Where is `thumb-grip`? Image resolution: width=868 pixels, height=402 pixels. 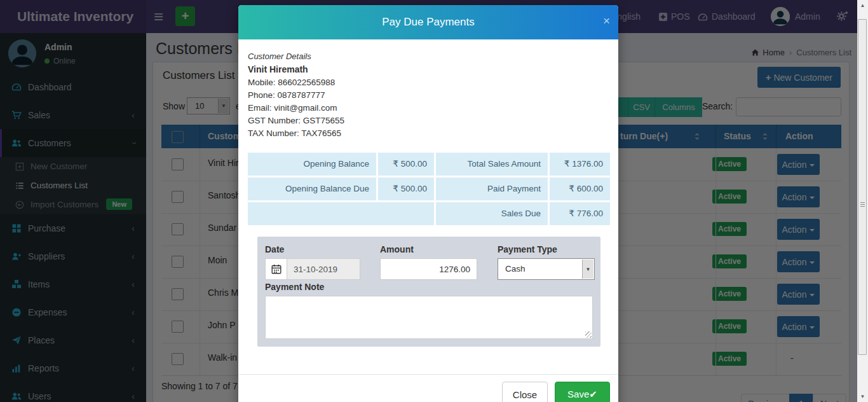 thumb-grip is located at coordinates (863, 202).